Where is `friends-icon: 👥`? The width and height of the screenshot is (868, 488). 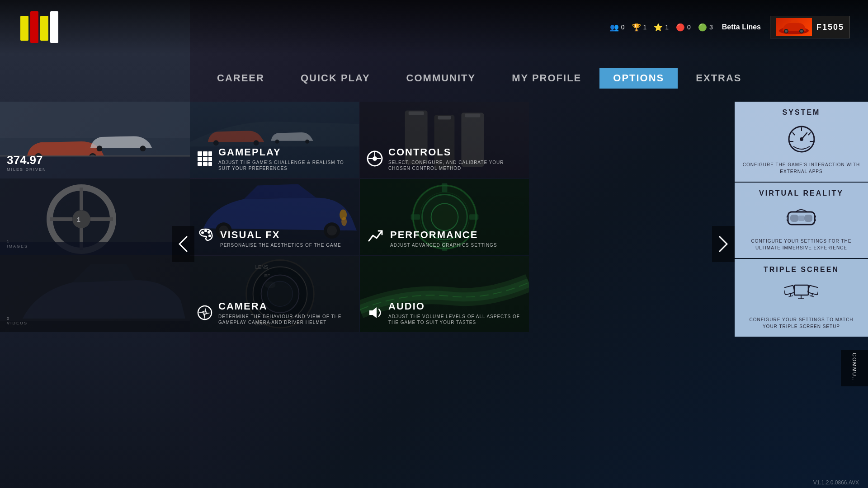 friends-icon: 👥 is located at coordinates (614, 27).